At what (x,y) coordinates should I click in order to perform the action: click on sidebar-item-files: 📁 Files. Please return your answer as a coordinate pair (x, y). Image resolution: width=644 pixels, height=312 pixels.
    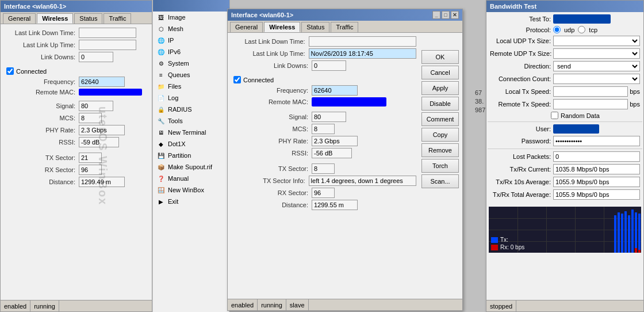
    Looking at the image, I should click on (191, 86).